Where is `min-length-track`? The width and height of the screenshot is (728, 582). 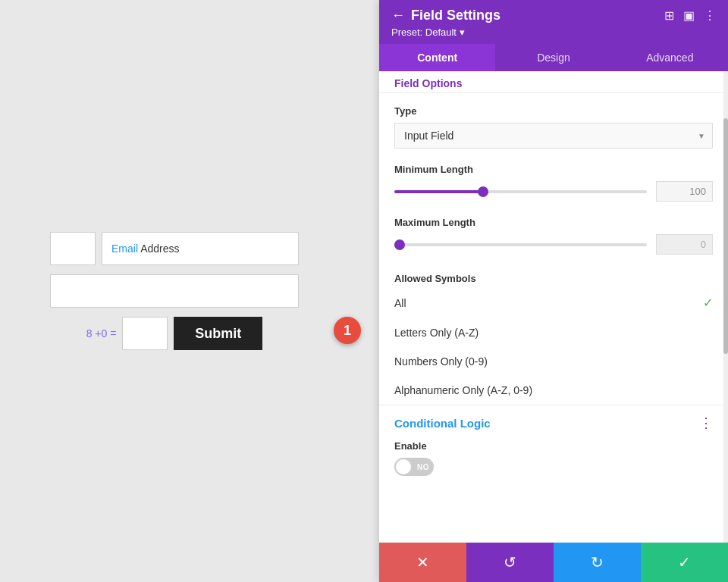 min-length-track is located at coordinates (520, 192).